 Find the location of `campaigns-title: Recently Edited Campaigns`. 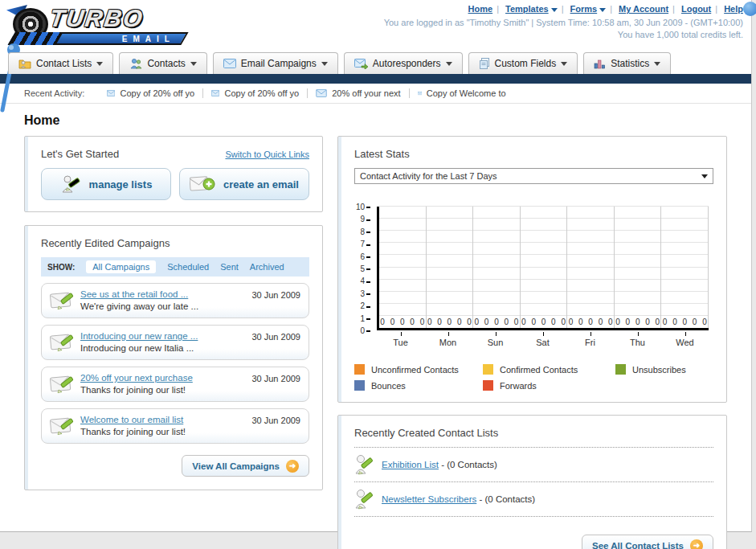

campaigns-title: Recently Edited Campaigns is located at coordinates (175, 243).